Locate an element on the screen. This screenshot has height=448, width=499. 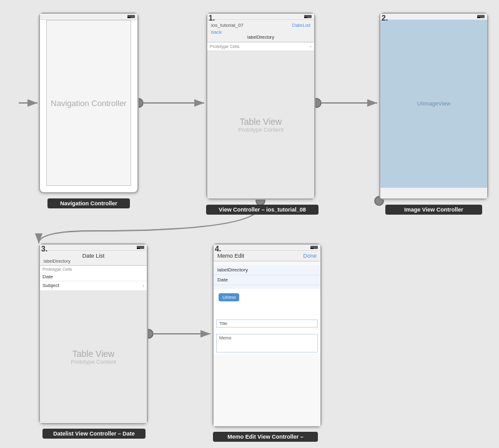
memo-memo-field: Memo is located at coordinates (267, 343).